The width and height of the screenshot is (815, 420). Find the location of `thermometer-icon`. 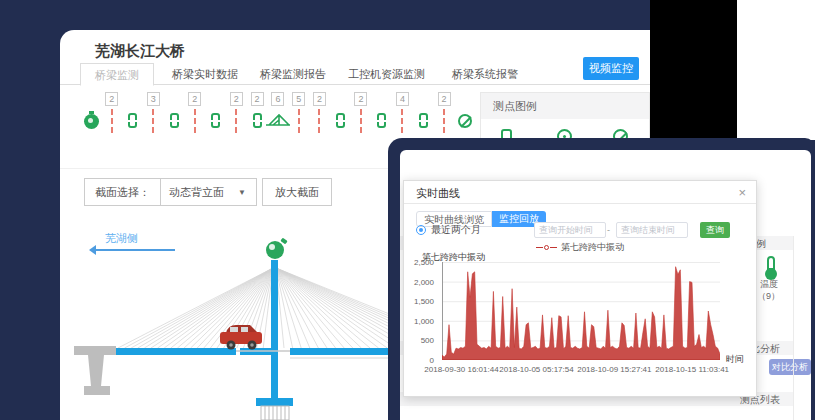

thermometer-icon is located at coordinates (771, 263).